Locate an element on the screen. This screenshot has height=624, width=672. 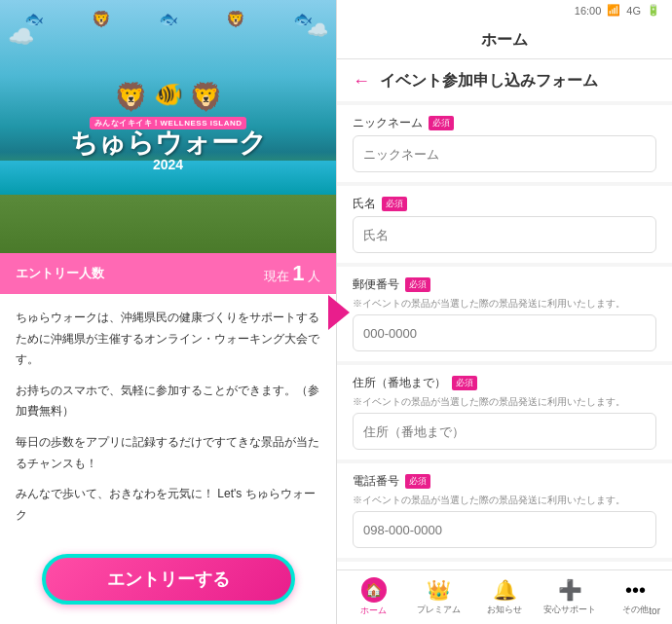
watermark-tor: tor is located at coordinates (654, 611).